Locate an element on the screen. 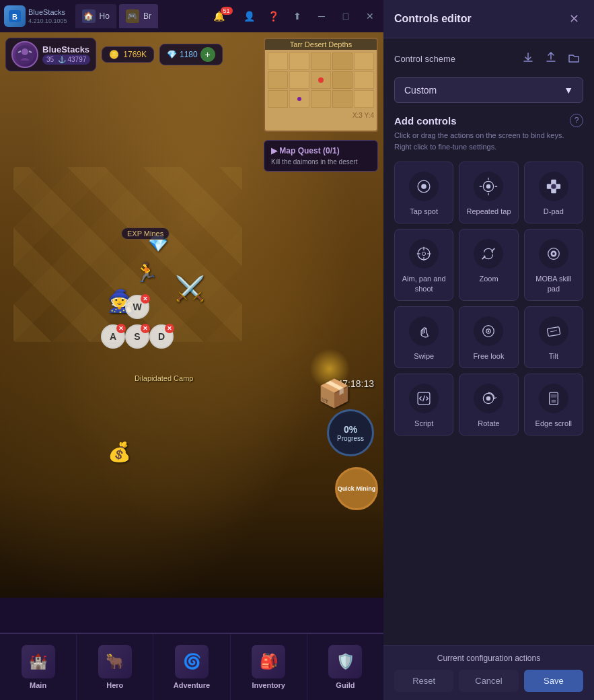 The width and height of the screenshot is (594, 700). key-a-close: ✕ is located at coordinates (121, 328).